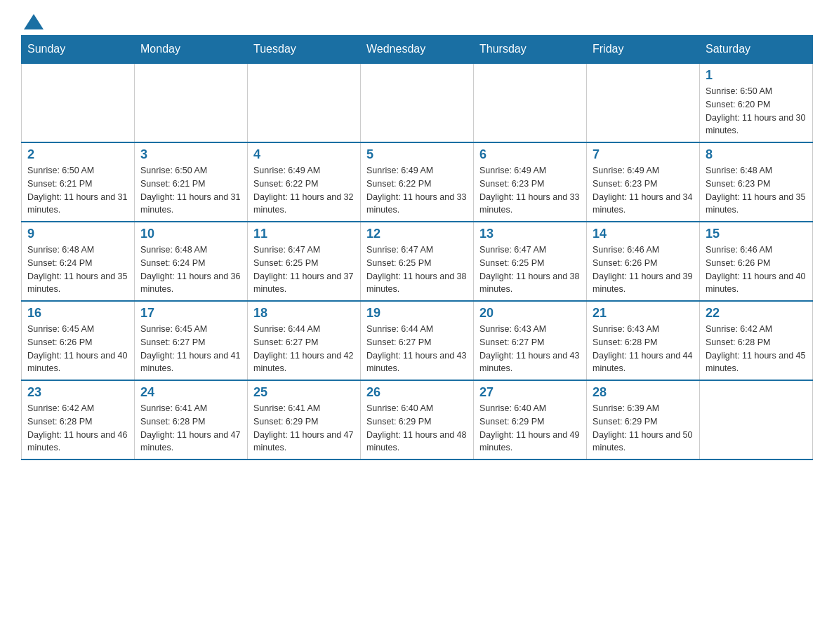 The width and height of the screenshot is (834, 644). Describe the element at coordinates (32, 21) in the screenshot. I see `logo` at that location.